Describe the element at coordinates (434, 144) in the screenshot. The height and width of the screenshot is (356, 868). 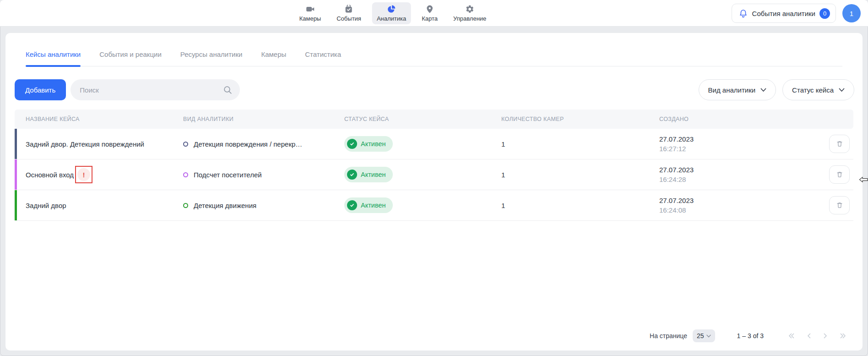
I see `table-row: Задний двор. Детекция повреждений Детекц…` at that location.